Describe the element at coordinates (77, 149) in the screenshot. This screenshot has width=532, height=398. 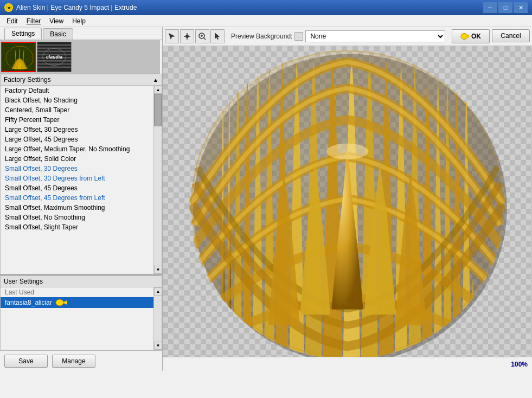
I see `list-item-large-medium: Large Offset, Medium Taper, No Smoothing` at that location.